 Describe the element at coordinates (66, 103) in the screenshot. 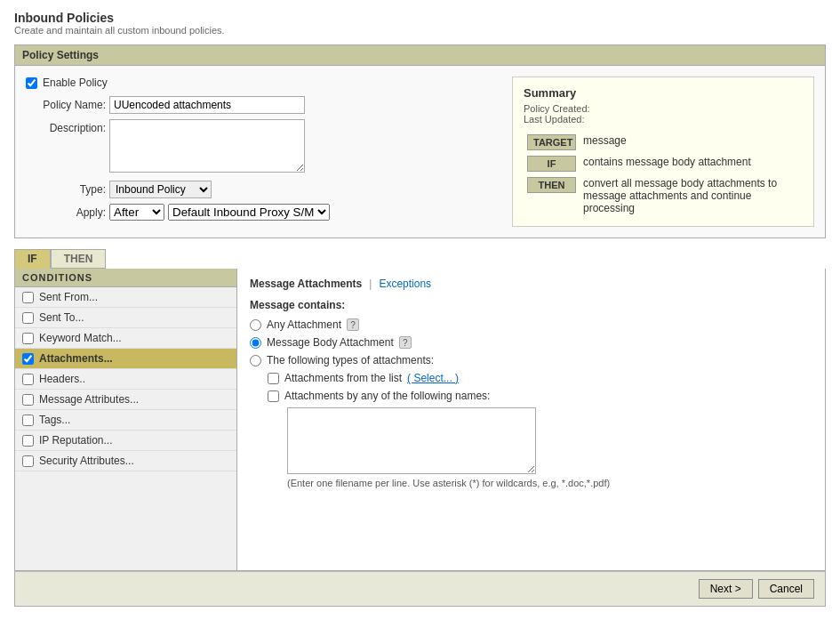

I see `policy-name-label: Policy Name:` at that location.